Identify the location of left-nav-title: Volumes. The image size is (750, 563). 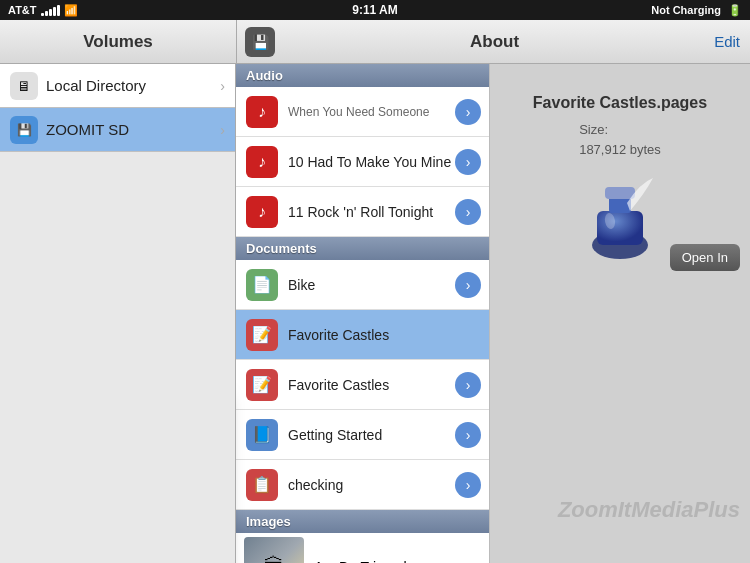
(118, 42).